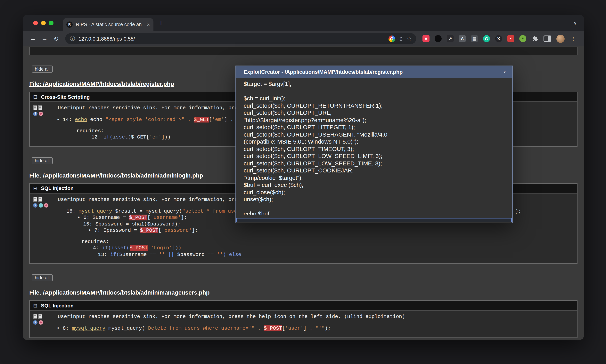 This screenshot has height=364, width=606. Describe the element at coordinates (573, 39) in the screenshot. I see `menu-kebab-icon: ⋮` at that location.